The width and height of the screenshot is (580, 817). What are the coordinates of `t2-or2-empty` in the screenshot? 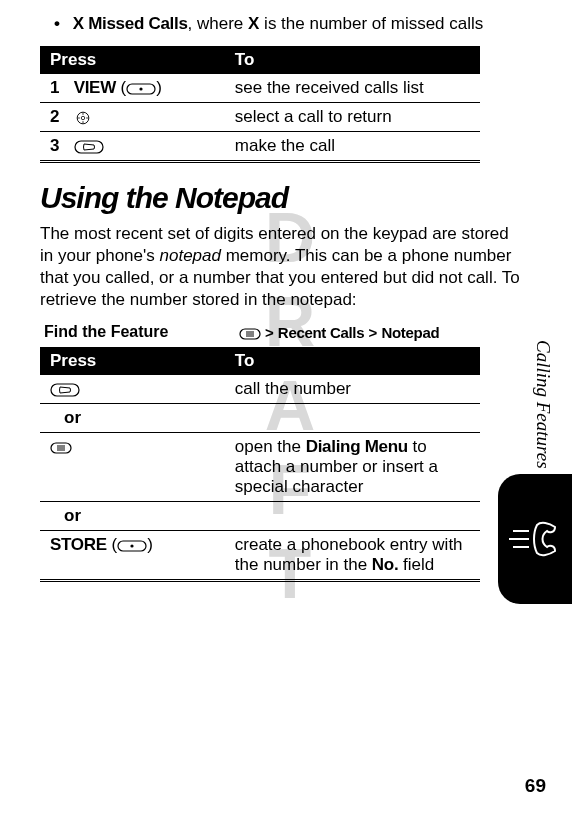 It's located at (352, 516).